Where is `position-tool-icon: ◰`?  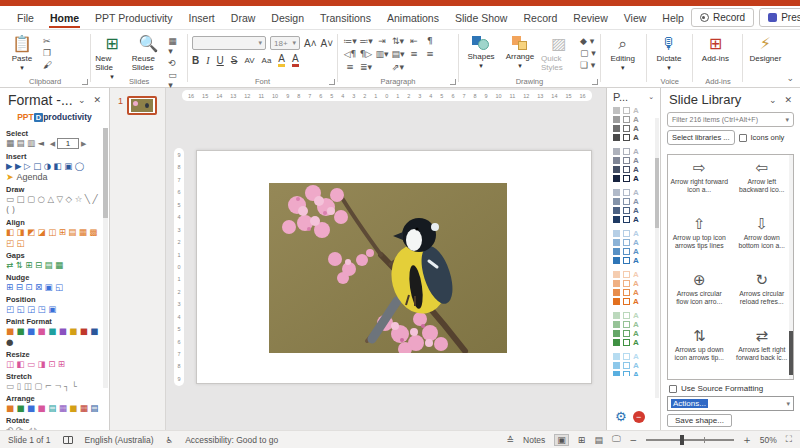 position-tool-icon: ◰ is located at coordinates (10, 309).